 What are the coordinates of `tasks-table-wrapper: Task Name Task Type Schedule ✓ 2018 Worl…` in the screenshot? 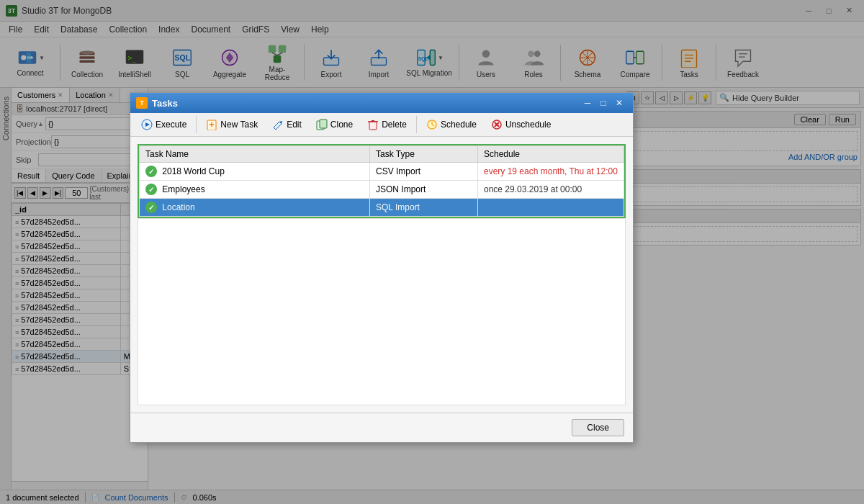 It's located at (382, 181).